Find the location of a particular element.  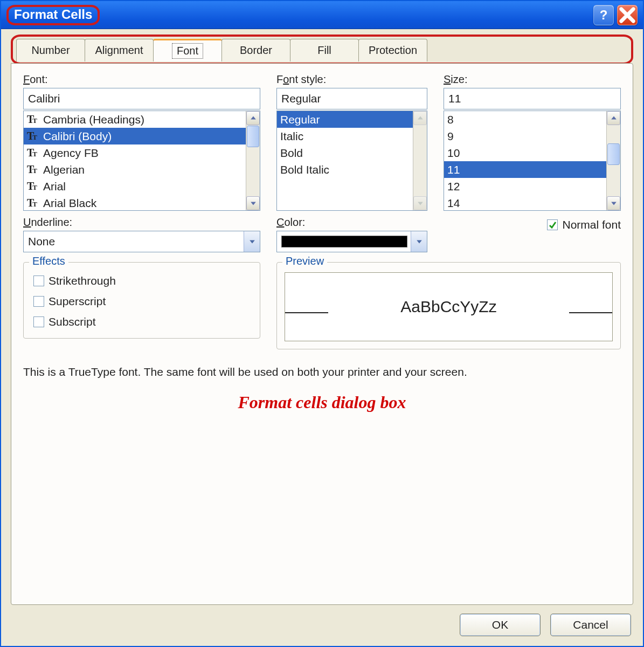

list-item: Italic is located at coordinates (345, 136).